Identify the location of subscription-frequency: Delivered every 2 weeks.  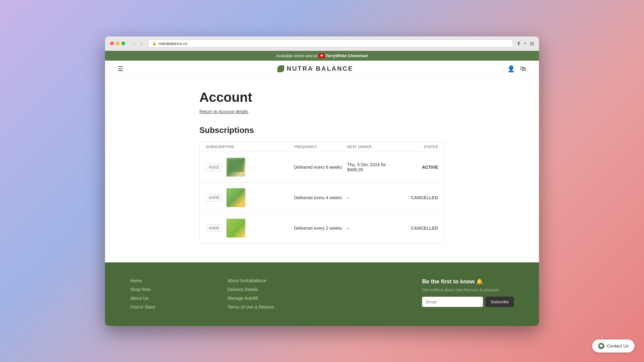
(321, 228).